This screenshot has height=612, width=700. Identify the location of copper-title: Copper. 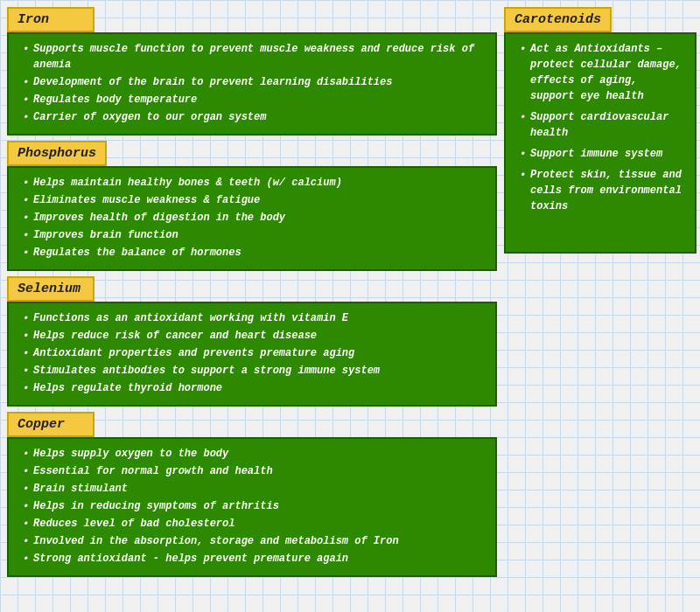
(51, 425).